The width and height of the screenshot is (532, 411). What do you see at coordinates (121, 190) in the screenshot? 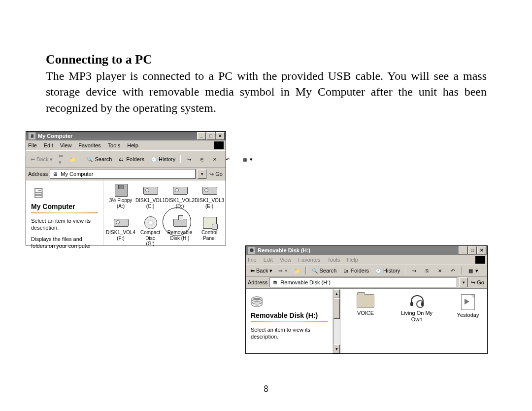
I see `floppy-icon` at bounding box center [121, 190].